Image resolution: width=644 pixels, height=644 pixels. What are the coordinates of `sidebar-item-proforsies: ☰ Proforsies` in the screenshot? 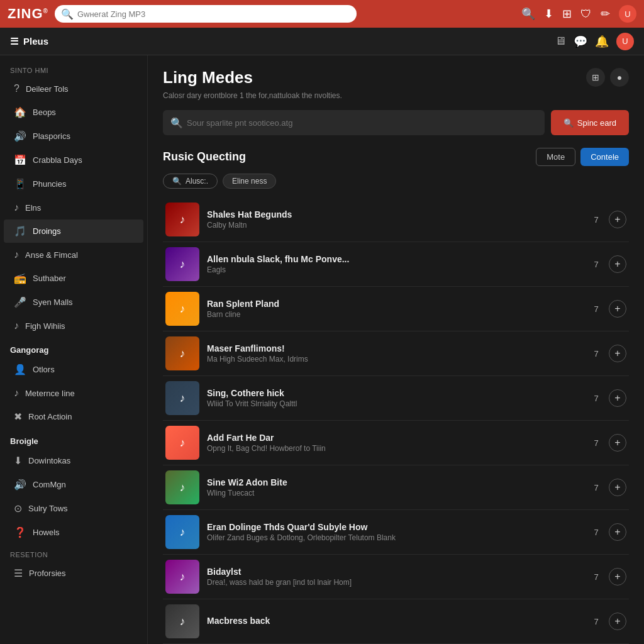 It's located at (74, 574).